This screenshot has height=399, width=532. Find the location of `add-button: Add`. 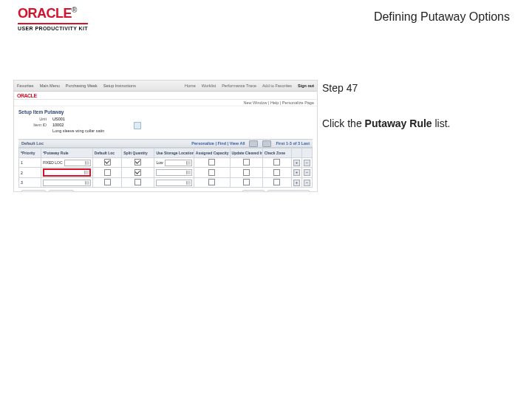

add-button: Add is located at coordinates (253, 191).